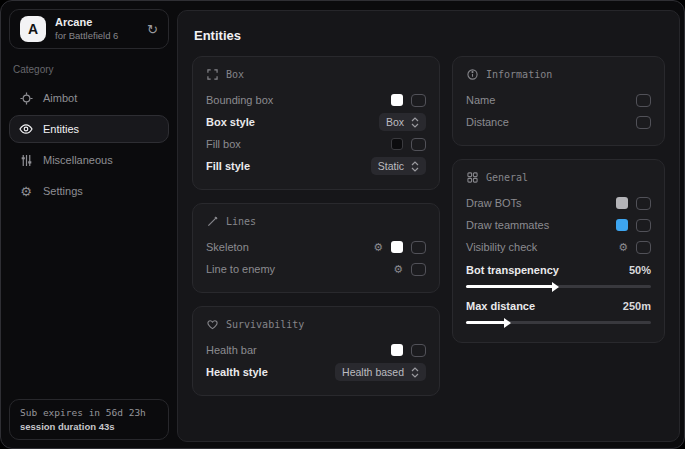 The height and width of the screenshot is (449, 685). I want to click on visibility-check-checkbox, so click(644, 248).